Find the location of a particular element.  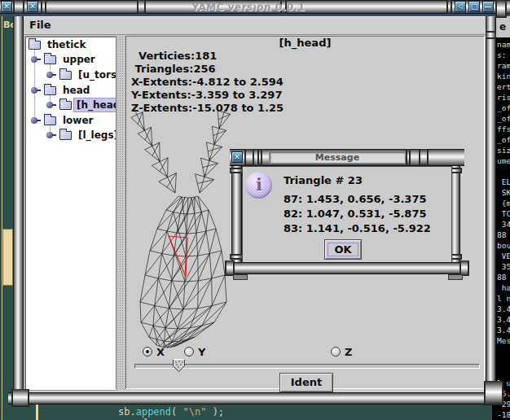

axis-x-label: X is located at coordinates (160, 352).